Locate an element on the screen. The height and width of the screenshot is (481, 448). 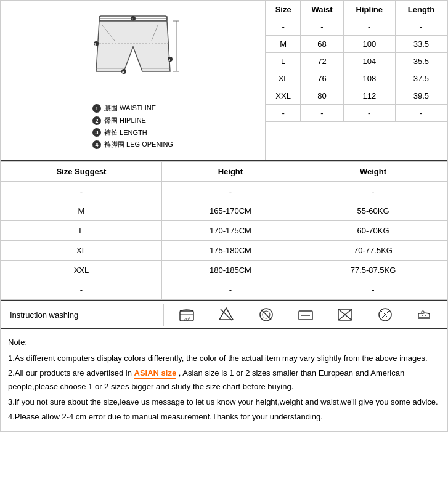
table-row: M165-170CM55-60KG is located at coordinates (224, 211).